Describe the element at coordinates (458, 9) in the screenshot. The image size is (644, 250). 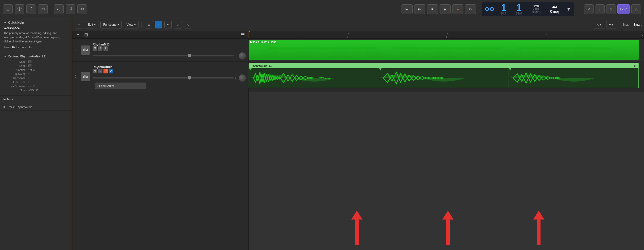
I see `record-btn: ●` at that location.